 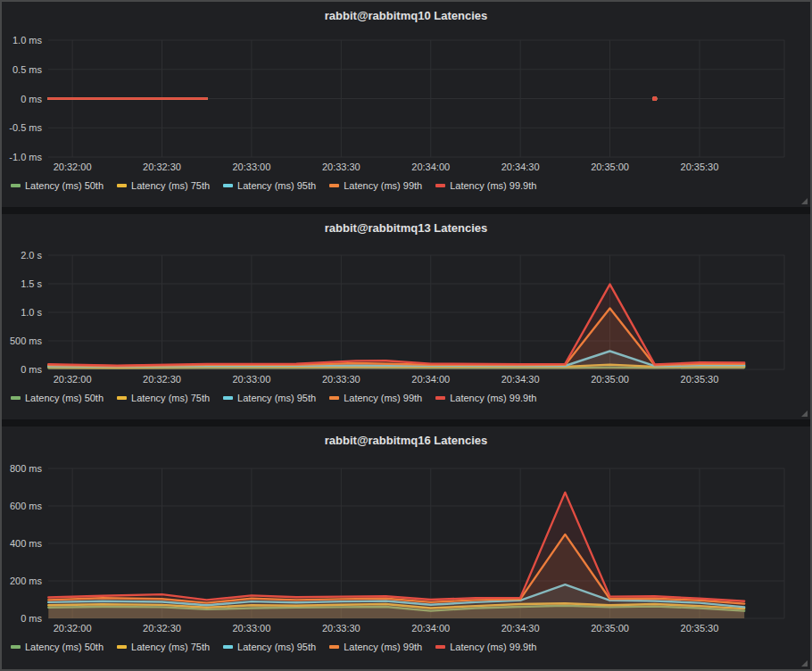 What do you see at coordinates (31, 255) in the screenshot?
I see `y-tick-label: 2.0 s` at bounding box center [31, 255].